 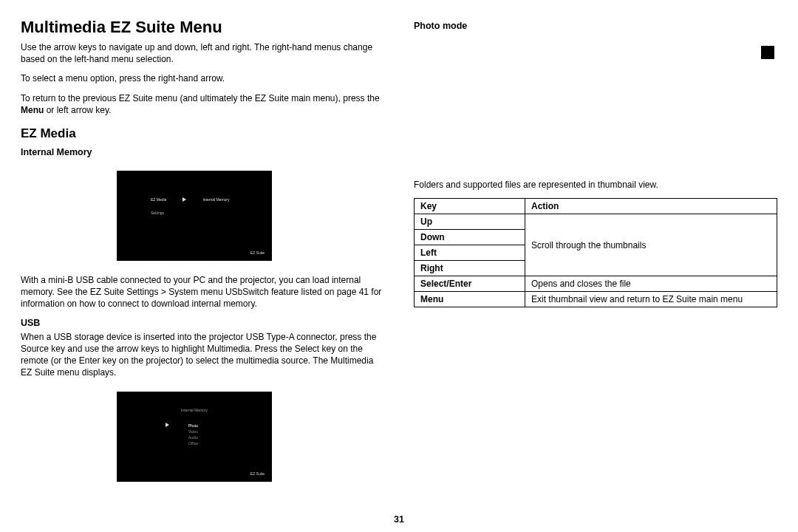 I want to click on shot-label: Photo, so click(x=194, y=426).